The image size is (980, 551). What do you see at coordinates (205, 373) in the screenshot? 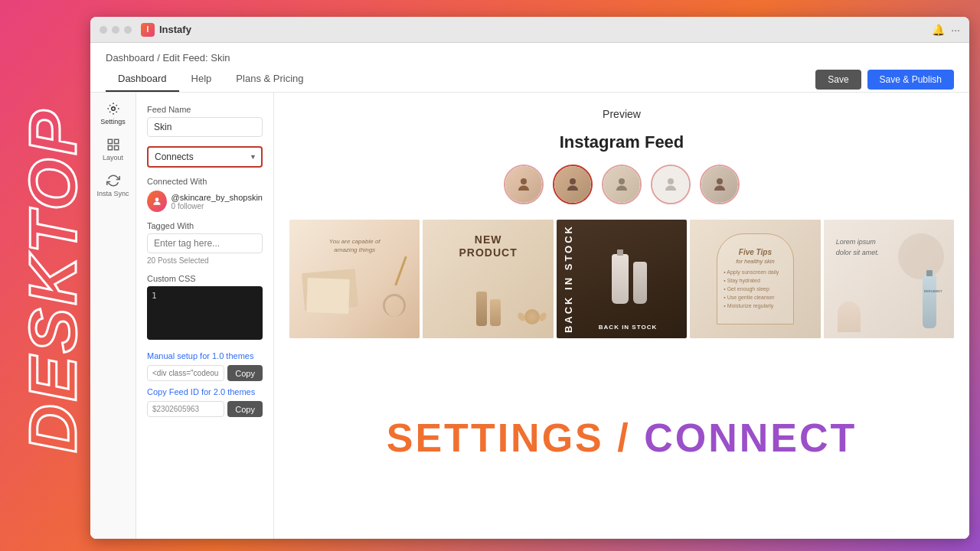
I see `manual-copy-row: Copy` at bounding box center [205, 373].